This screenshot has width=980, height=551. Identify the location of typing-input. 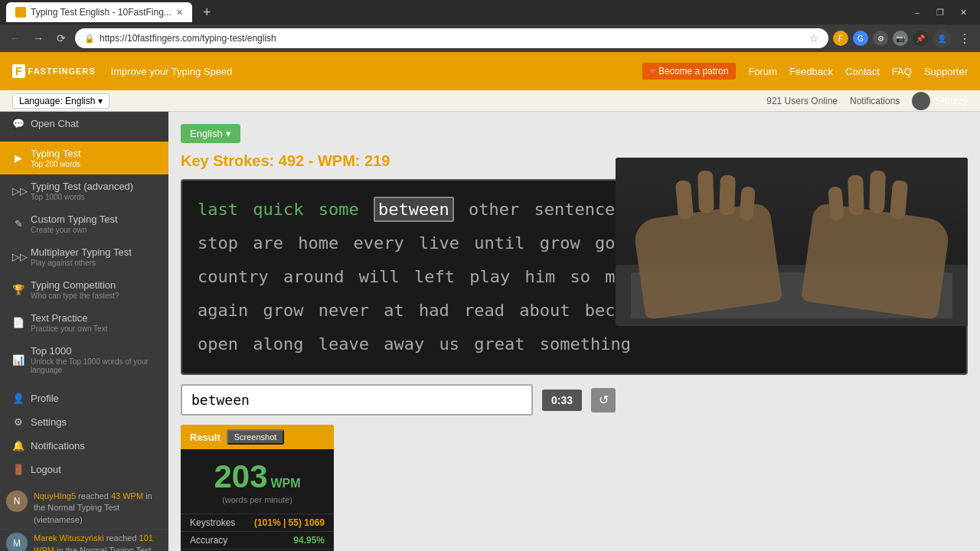
(357, 399).